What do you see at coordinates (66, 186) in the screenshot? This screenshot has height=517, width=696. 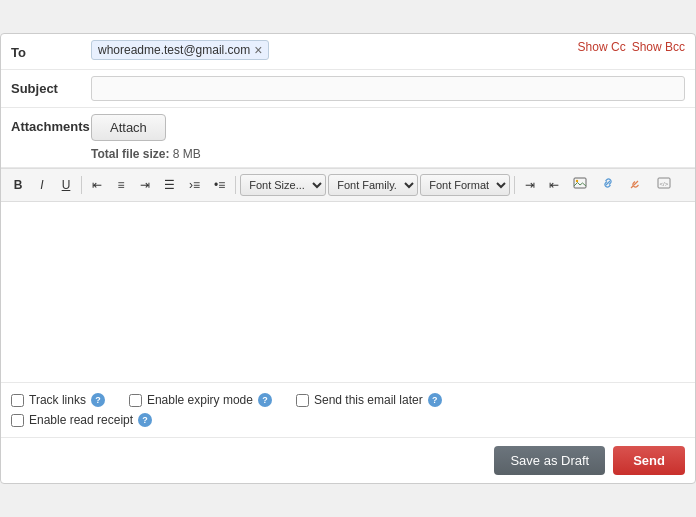 I see `underline-btn: U` at bounding box center [66, 186].